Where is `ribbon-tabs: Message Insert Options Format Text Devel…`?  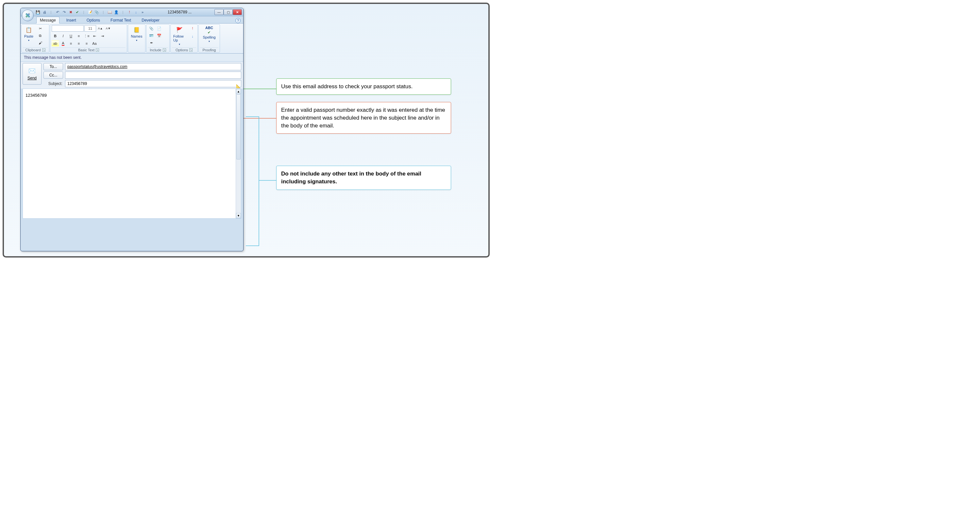 ribbon-tabs: Message Insert Options Format Text Devel… is located at coordinates (132, 20).